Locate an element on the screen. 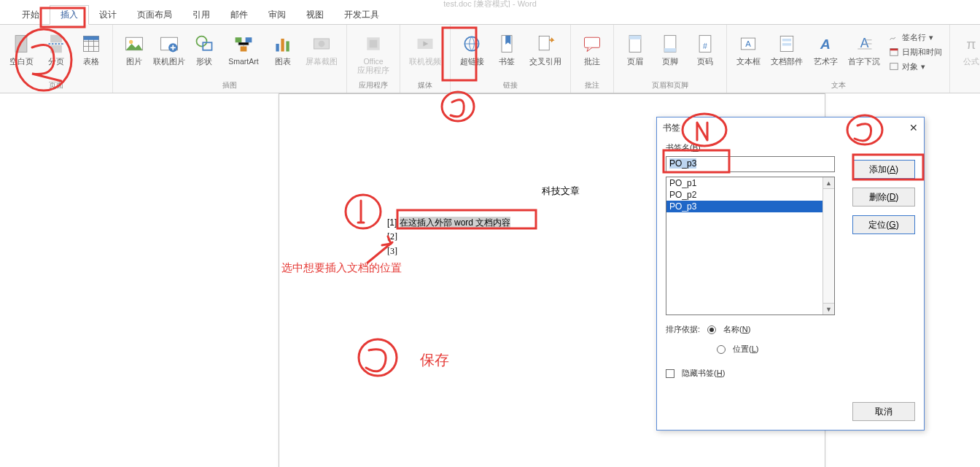  svg-text: π is located at coordinates (971, 44).